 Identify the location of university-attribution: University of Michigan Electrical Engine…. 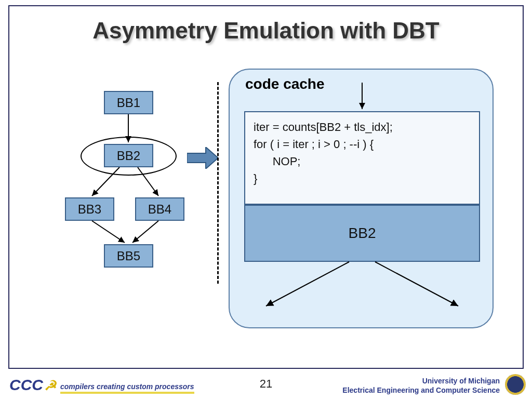
(421, 385).